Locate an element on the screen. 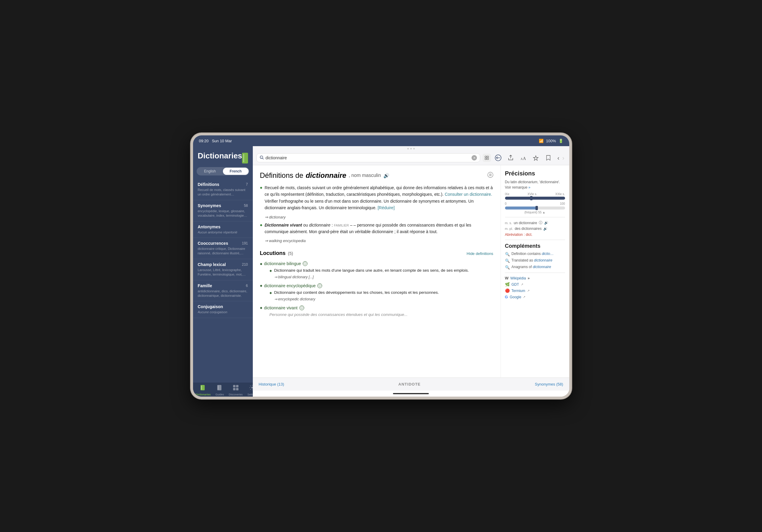  menu-options-icon is located at coordinates (491, 176).